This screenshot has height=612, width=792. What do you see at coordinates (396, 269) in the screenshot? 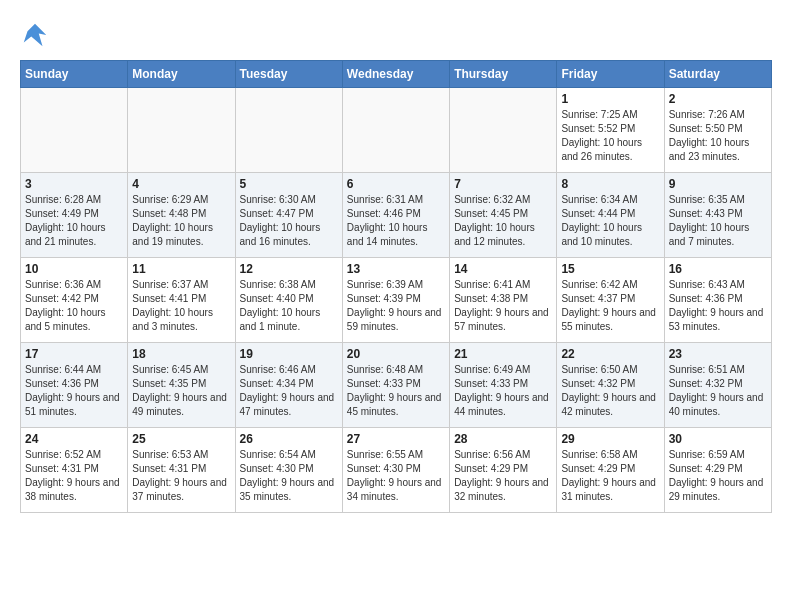
I see `day-number: 13` at bounding box center [396, 269].